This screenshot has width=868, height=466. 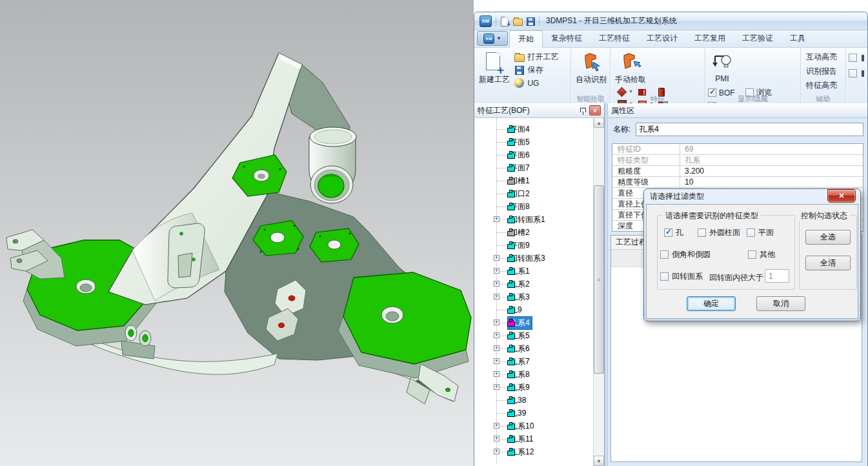 I want to click on new-process-button: + 新建工艺, so click(x=494, y=68).